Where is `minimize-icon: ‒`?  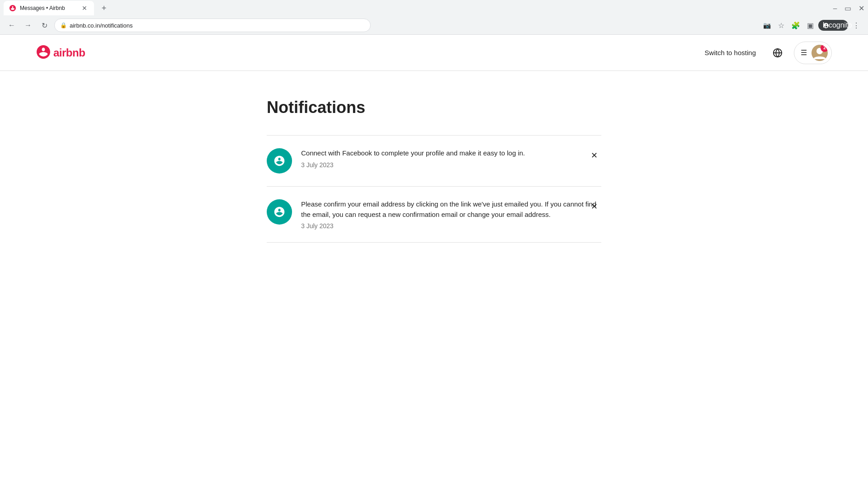 minimize-icon: ‒ is located at coordinates (835, 8).